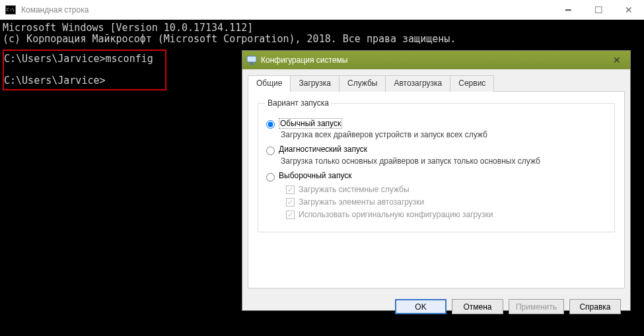  I want to click on radio-normal-label: Обычный запуск, so click(310, 123).